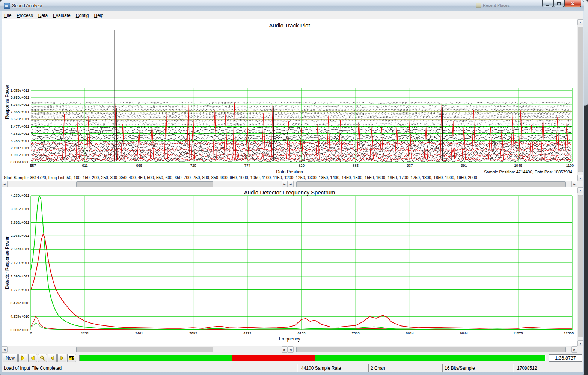  What do you see at coordinates (292, 6) in the screenshot?
I see `titlebar: Sound Analyze Recent Places ✕` at bounding box center [292, 6].